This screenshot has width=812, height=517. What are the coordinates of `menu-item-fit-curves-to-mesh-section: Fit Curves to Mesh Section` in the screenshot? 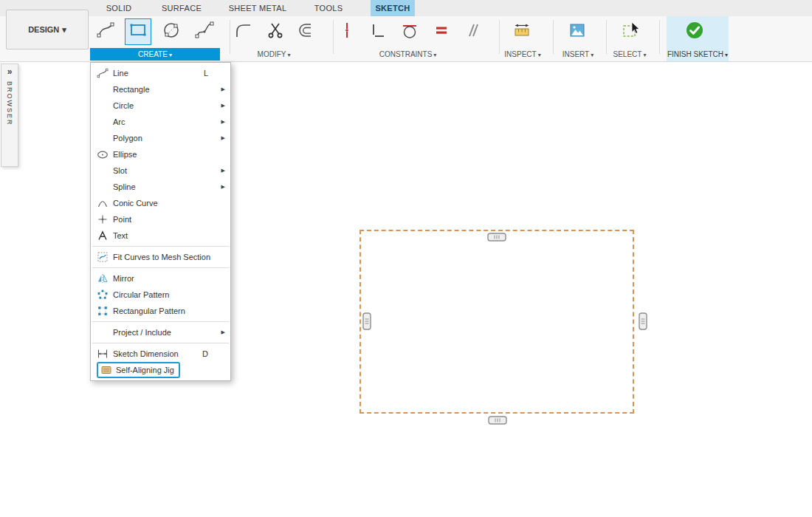 It's located at (161, 257).